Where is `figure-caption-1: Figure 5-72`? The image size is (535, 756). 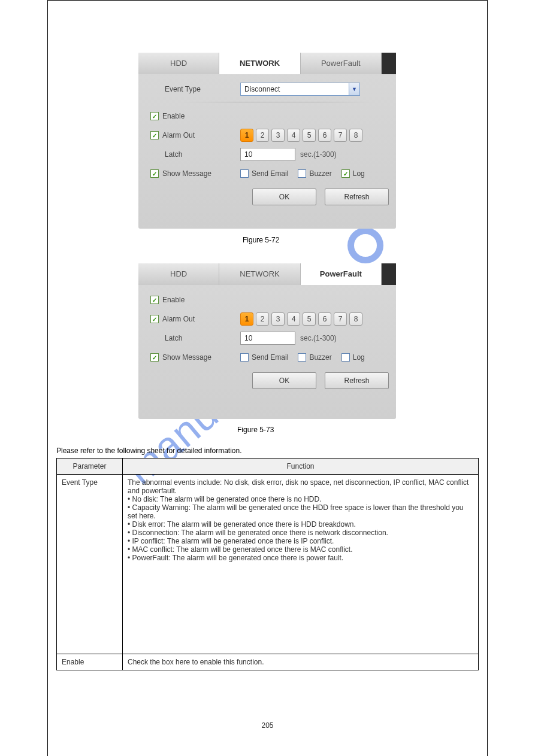
figure-caption-1: Figure 5-72 is located at coordinates (261, 240).